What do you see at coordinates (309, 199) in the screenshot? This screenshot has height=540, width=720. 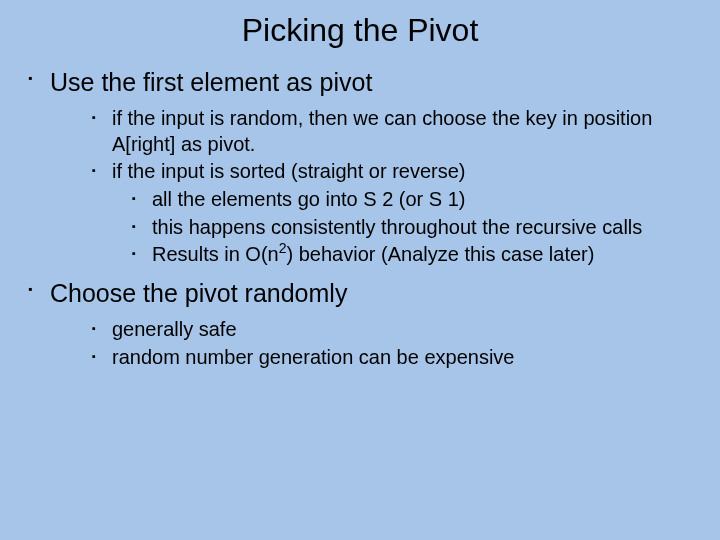 I see `bullet-text: all the elements go into S 2 (or S 1)` at bounding box center [309, 199].